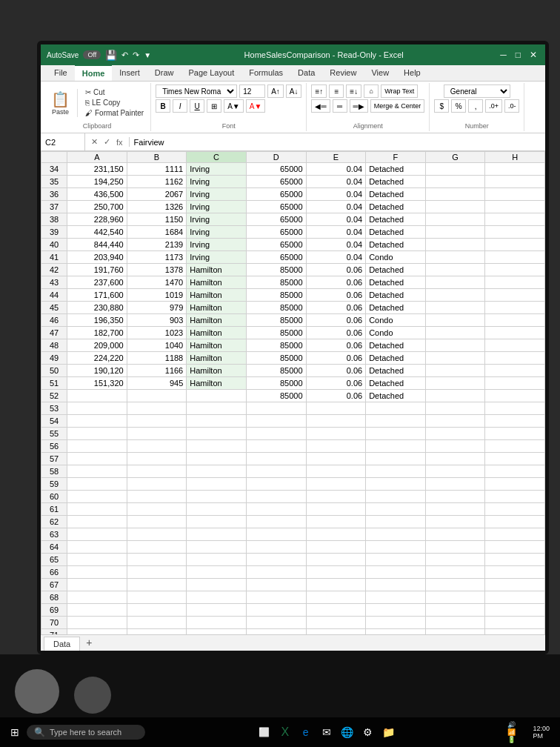  What do you see at coordinates (157, 446) in the screenshot?
I see `cell-56-b` at bounding box center [157, 446].